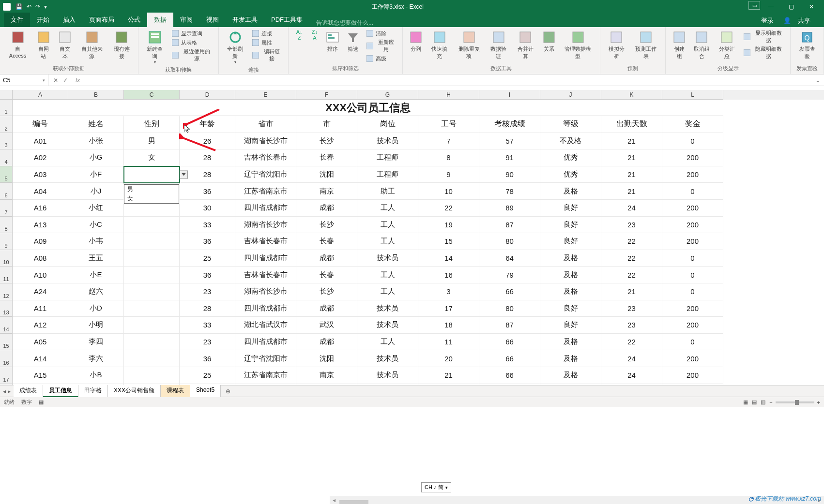  Describe the element at coordinates (207, 141) in the screenshot. I see `cell: 26` at that location.